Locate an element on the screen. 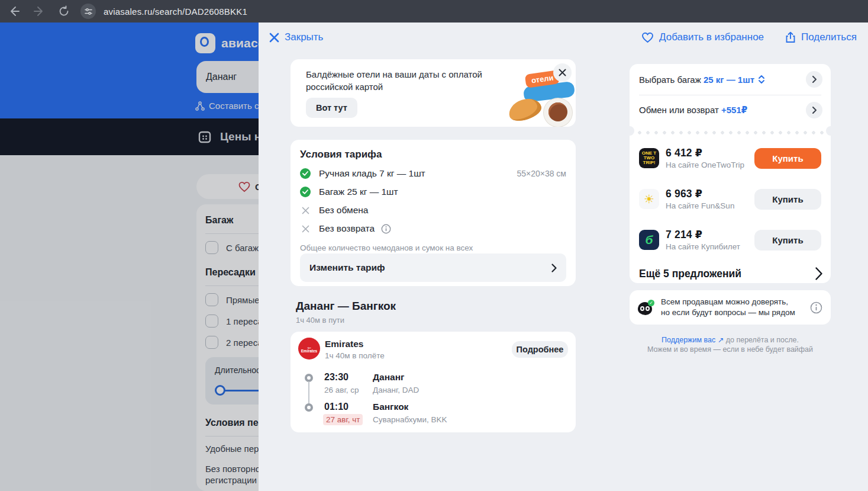 This screenshot has height=491, width=868. change-tariff-button: Изменить тариф is located at coordinates (433, 268).